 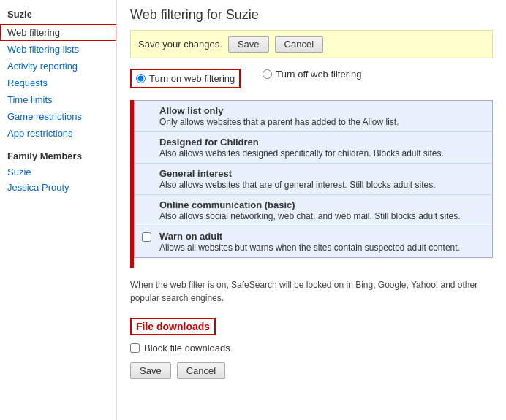 What do you see at coordinates (135, 348) in the screenshot?
I see `block-downloads-checkbox` at bounding box center [135, 348].